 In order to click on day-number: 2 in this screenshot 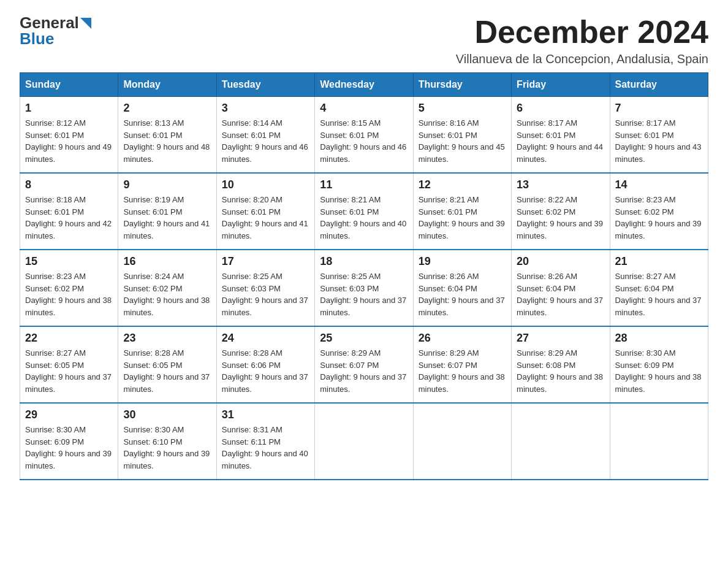, I will do `click(167, 108)`.